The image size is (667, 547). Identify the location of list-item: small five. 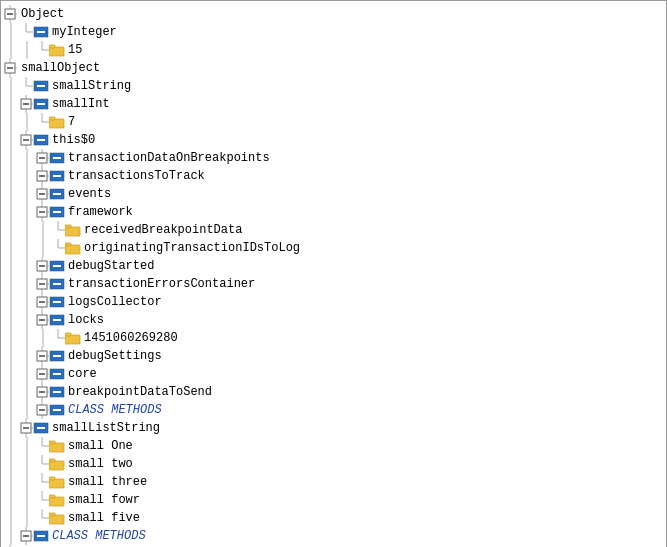
(334, 518).